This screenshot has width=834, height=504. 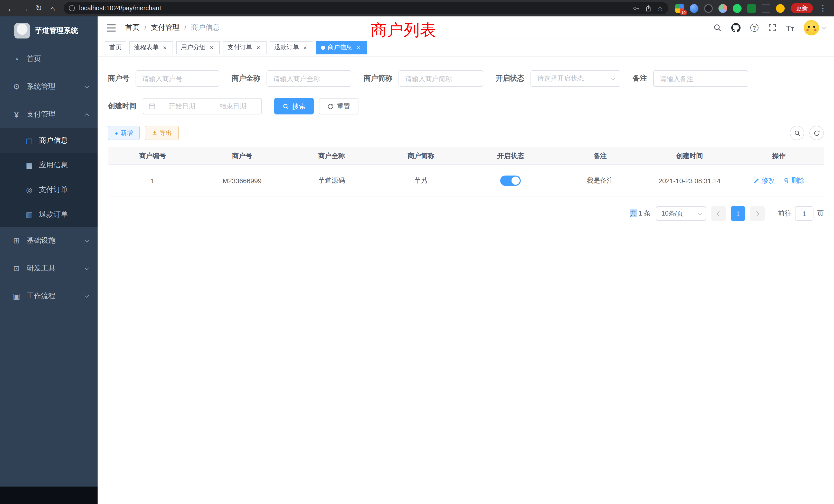 What do you see at coordinates (575, 78) in the screenshot?
I see `status-select: 请选择开启状态` at bounding box center [575, 78].